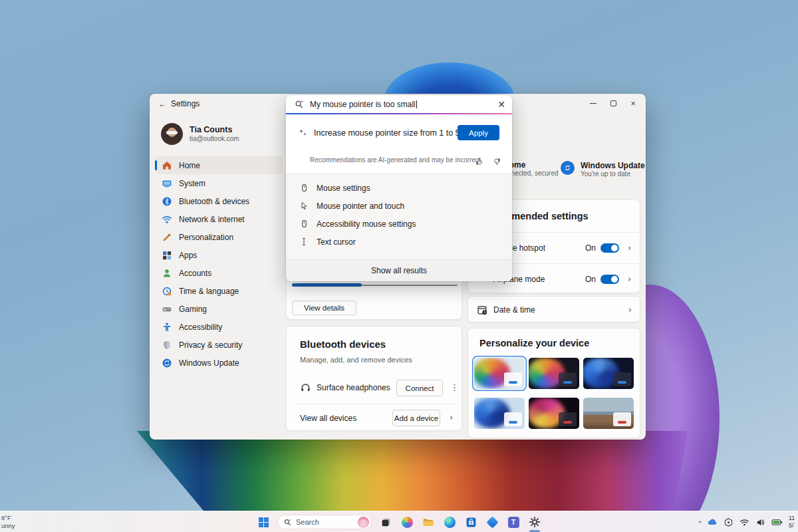 This screenshot has height=532, width=798. What do you see at coordinates (219, 237) in the screenshot?
I see `sidebar-item-personalization: Personalization` at bounding box center [219, 237].